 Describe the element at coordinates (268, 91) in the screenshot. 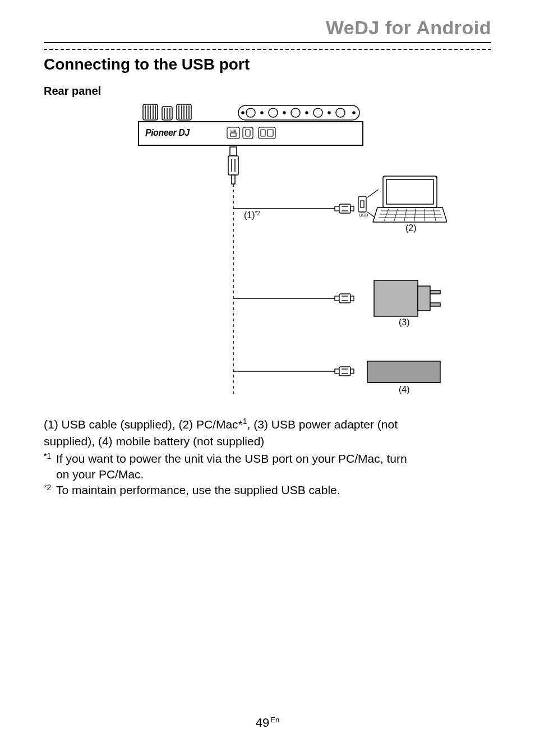

I see `subheading-rear-panel: Rear panel` at that location.